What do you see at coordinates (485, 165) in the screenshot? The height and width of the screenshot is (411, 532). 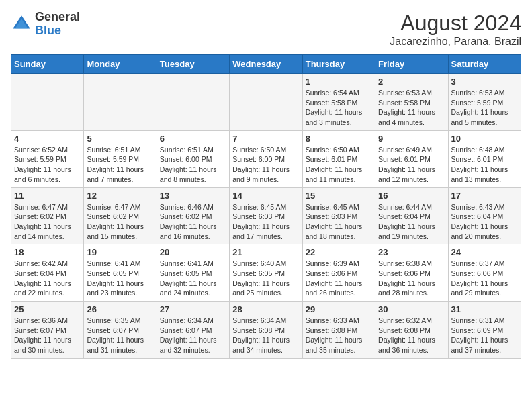 I see `day-info: Sunrise: 6:48 AM Sunset: 6:01 PM Dayligh…` at bounding box center [485, 165].